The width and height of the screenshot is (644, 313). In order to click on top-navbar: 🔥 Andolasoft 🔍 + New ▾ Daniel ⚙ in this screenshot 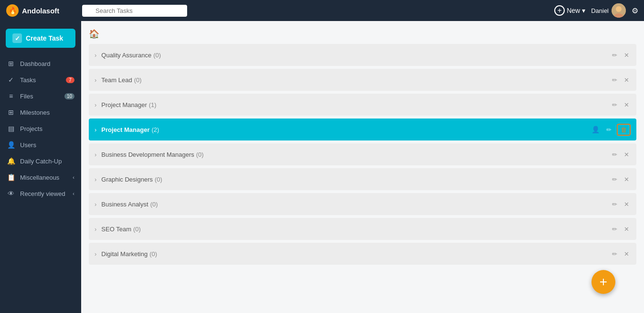, I will do `click(322, 11)`.